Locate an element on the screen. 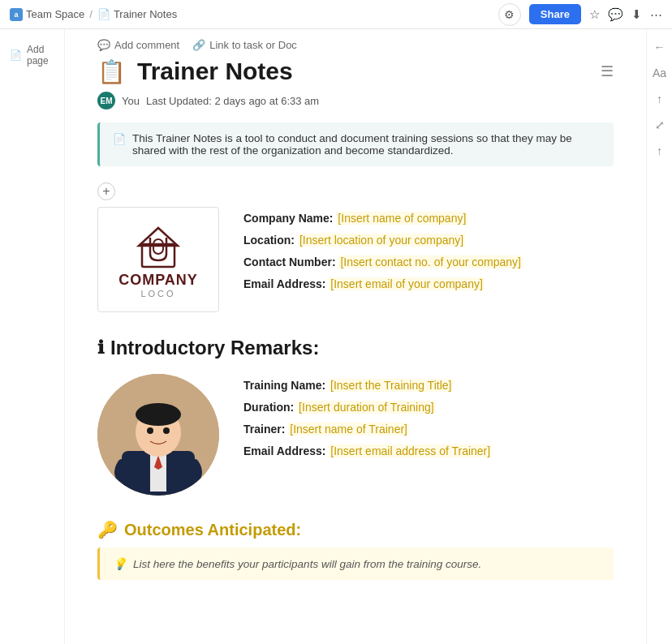 This screenshot has height=644, width=672. training-name-label: Training Name: is located at coordinates (284, 385).